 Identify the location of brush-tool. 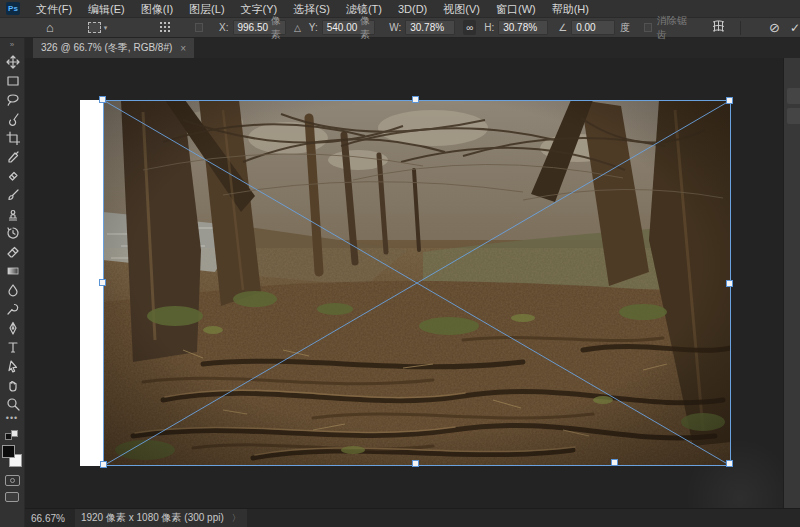
(12, 194).